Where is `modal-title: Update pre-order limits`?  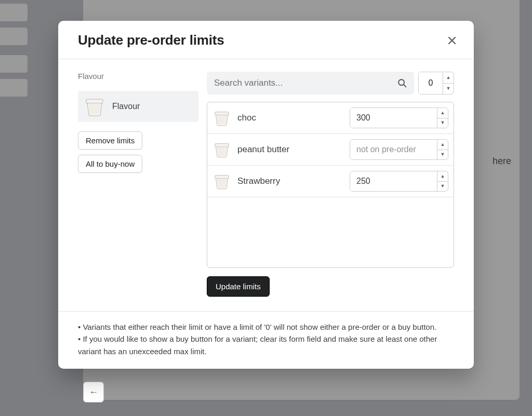
modal-title: Update pre-order limits is located at coordinates (151, 41).